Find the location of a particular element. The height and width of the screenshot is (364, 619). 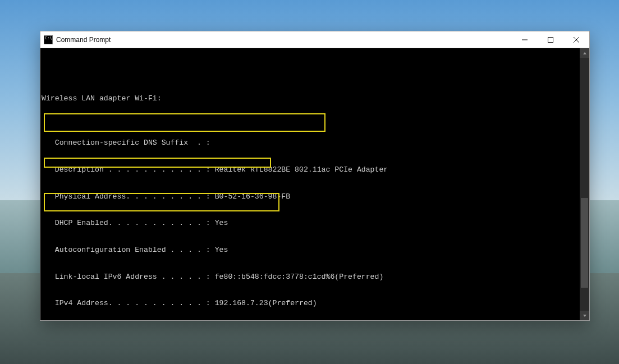

cmd-icon is located at coordinates (48, 40).